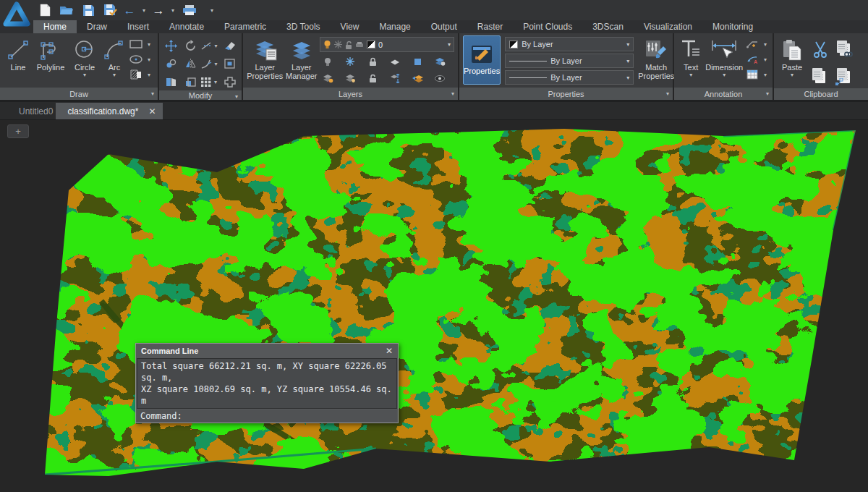 The image size is (868, 492). Describe the element at coordinates (569, 77) in the screenshot. I see `linetype-select: By Layer ▾` at that location.